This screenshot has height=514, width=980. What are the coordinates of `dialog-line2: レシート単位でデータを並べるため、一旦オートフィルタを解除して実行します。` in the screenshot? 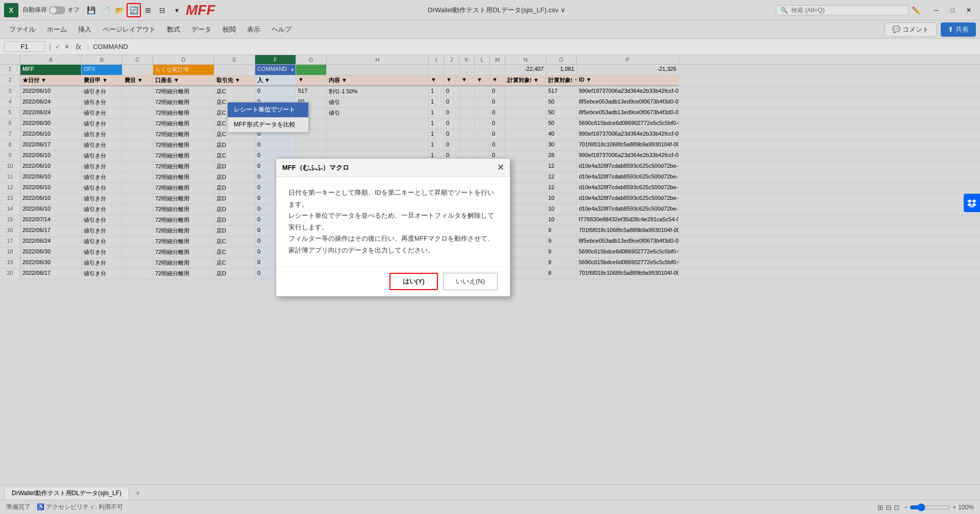 It's located at (393, 221).